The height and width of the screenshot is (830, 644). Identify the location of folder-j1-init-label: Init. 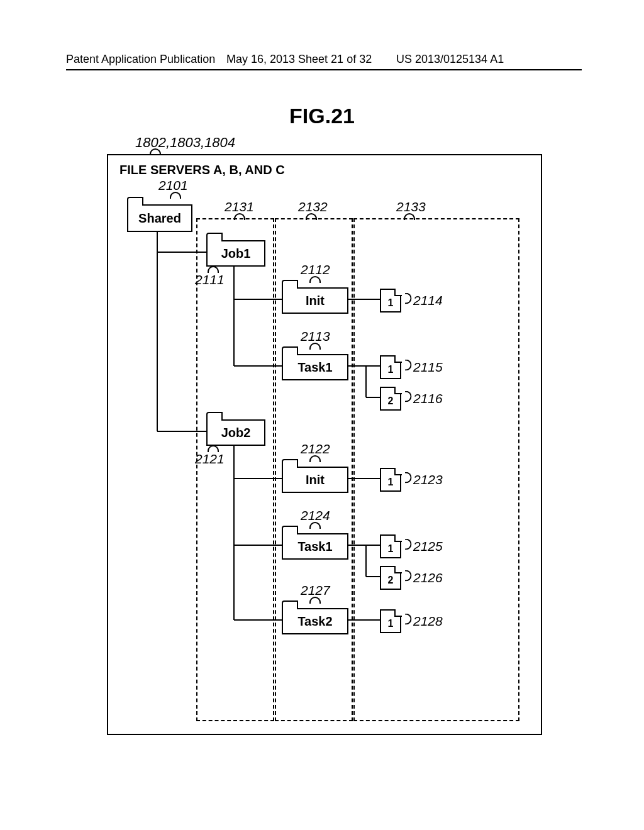
(315, 301).